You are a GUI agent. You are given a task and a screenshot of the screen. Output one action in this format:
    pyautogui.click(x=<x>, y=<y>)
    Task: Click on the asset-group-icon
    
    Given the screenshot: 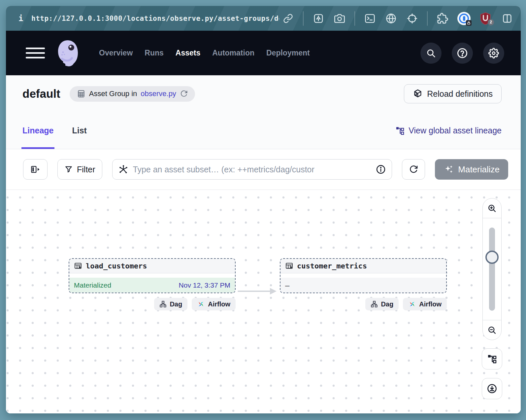 What is the action you would take?
    pyautogui.click(x=81, y=94)
    